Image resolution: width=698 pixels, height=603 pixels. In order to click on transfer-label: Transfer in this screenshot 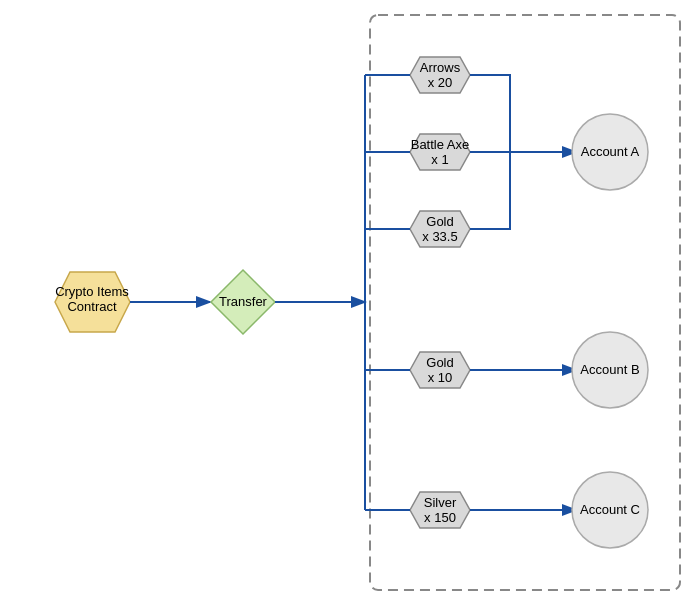, I will do `click(244, 302)`.